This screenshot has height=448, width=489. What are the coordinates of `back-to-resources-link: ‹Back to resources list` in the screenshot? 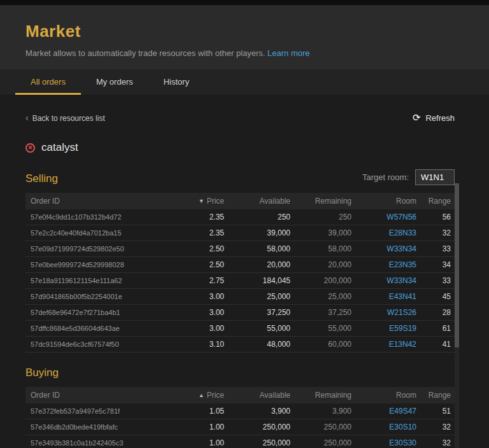 It's located at (65, 118).